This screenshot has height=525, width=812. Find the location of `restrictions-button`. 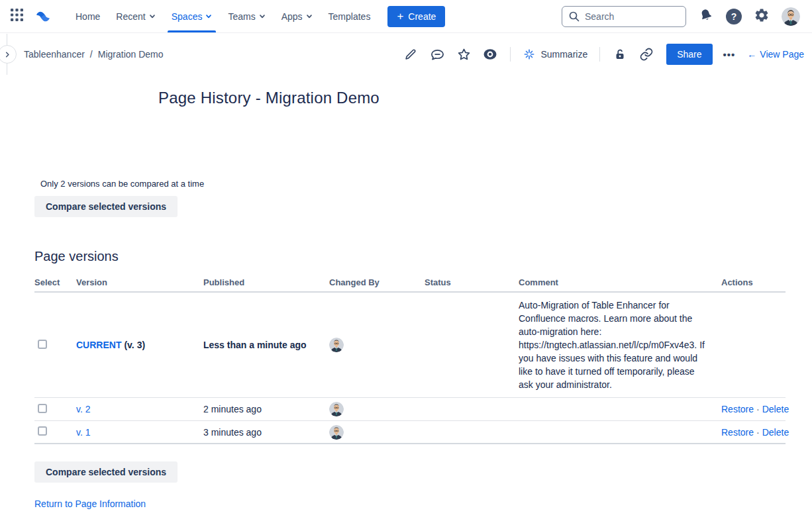

restrictions-button is located at coordinates (620, 54).